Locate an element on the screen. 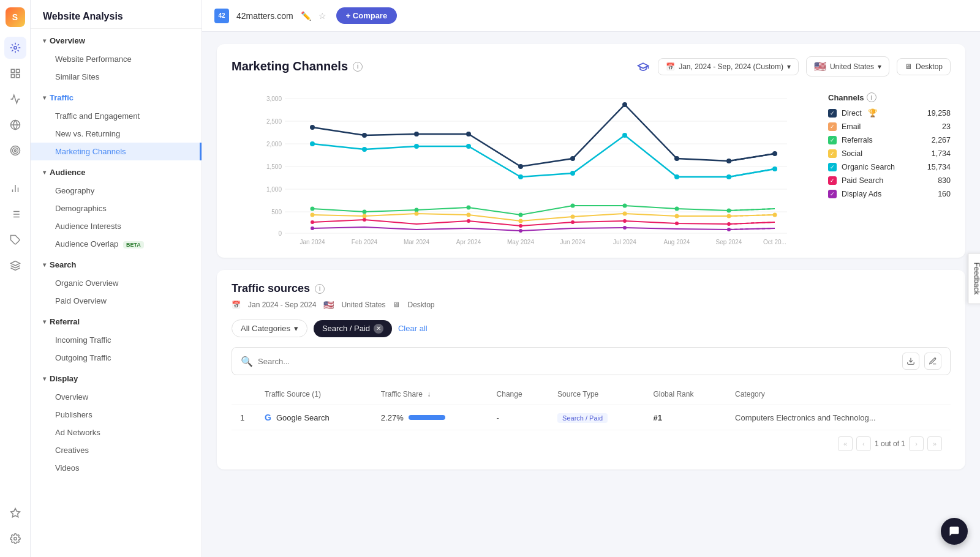 The image size is (980, 557). nav-layers-icon is located at coordinates (15, 266).